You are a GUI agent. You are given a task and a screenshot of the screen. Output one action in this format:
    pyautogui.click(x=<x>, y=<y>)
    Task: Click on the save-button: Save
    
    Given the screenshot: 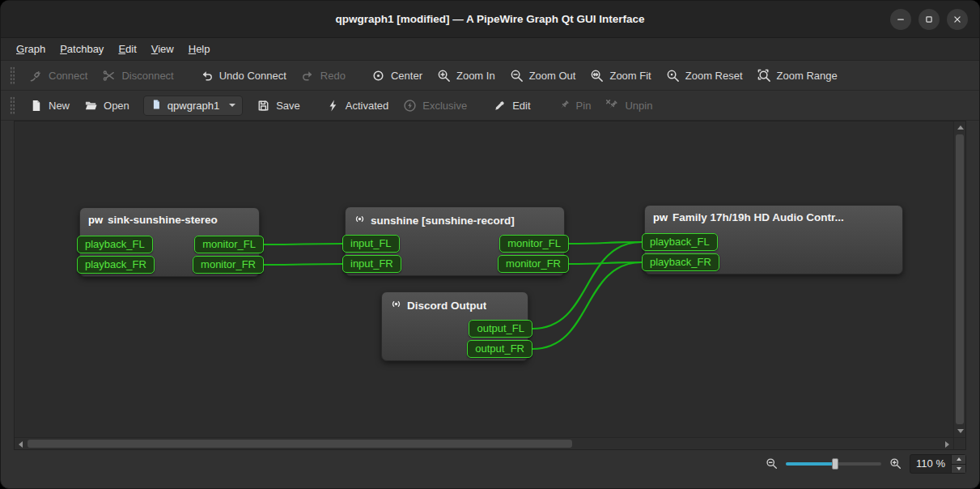 What is the action you would take?
    pyautogui.click(x=278, y=105)
    